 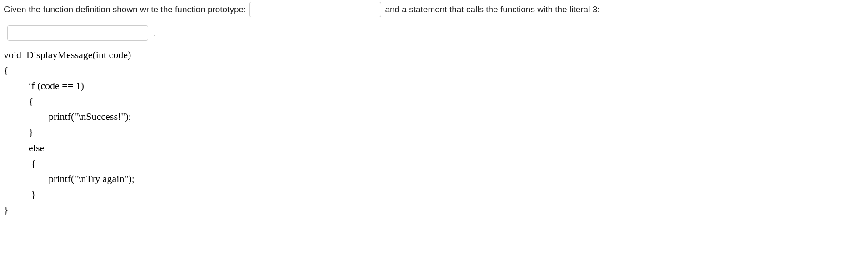 I want to click on call-statement-input, so click(x=78, y=33).